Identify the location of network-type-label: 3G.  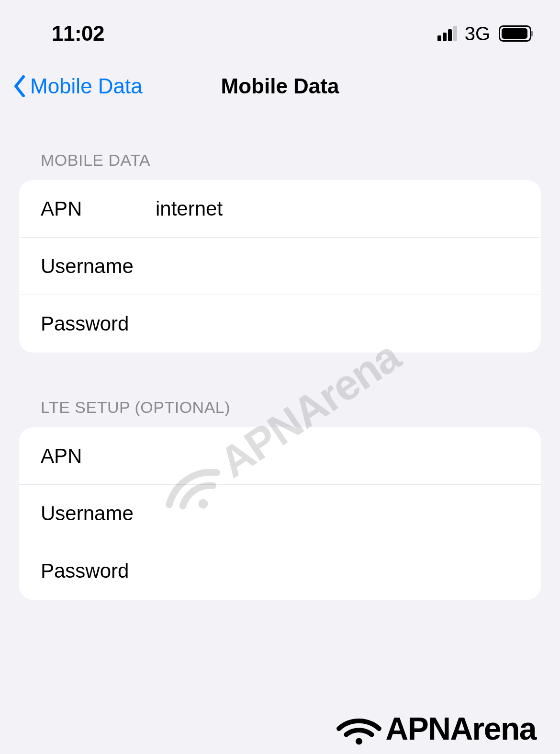
(478, 34).